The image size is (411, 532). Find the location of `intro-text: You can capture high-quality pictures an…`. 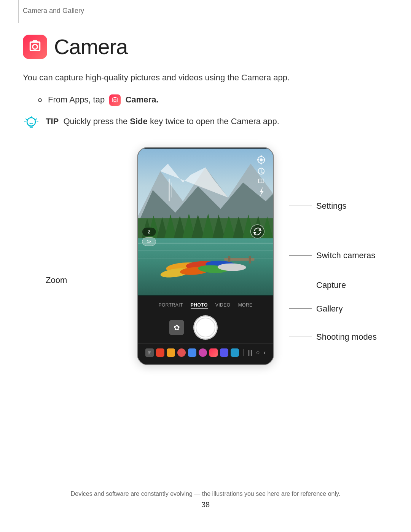

intro-text: You can capture high-quality pictures an… is located at coordinates (206, 78).